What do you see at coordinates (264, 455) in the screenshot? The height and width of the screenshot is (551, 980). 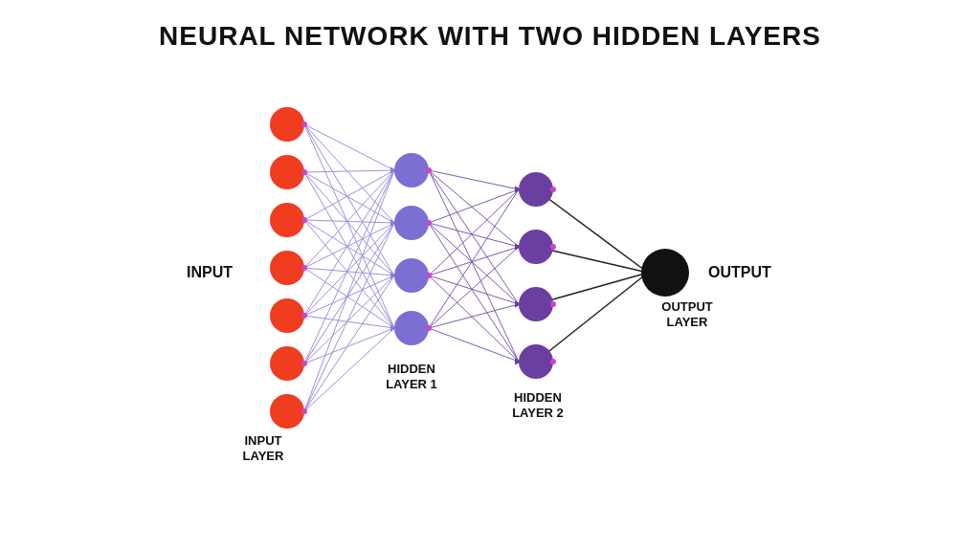 I see `input-layer-label2: LAYER` at bounding box center [264, 455].